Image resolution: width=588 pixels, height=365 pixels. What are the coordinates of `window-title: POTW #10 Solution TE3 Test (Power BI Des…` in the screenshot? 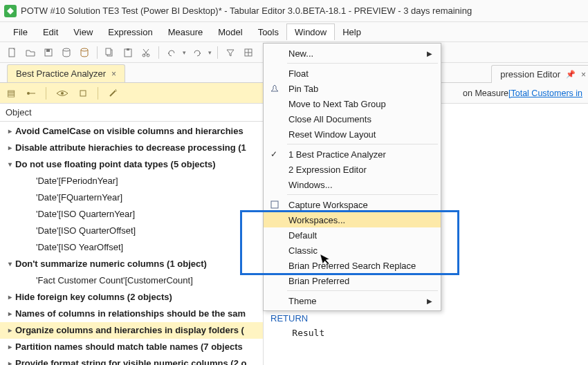 It's located at (246, 11).